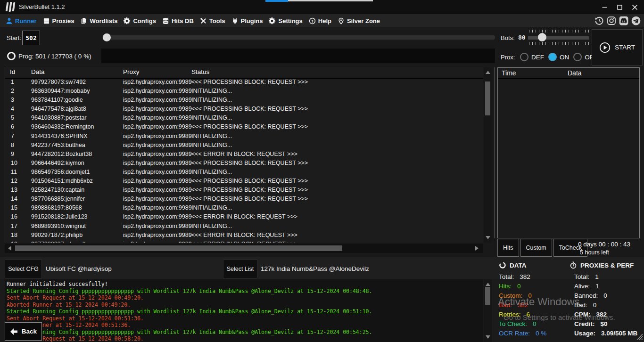 The width and height of the screenshot is (644, 342). Describe the element at coordinates (244, 227) in the screenshot. I see `table-row: 179689893910:wingnutisp2.hydraproxy.com:…` at that location.